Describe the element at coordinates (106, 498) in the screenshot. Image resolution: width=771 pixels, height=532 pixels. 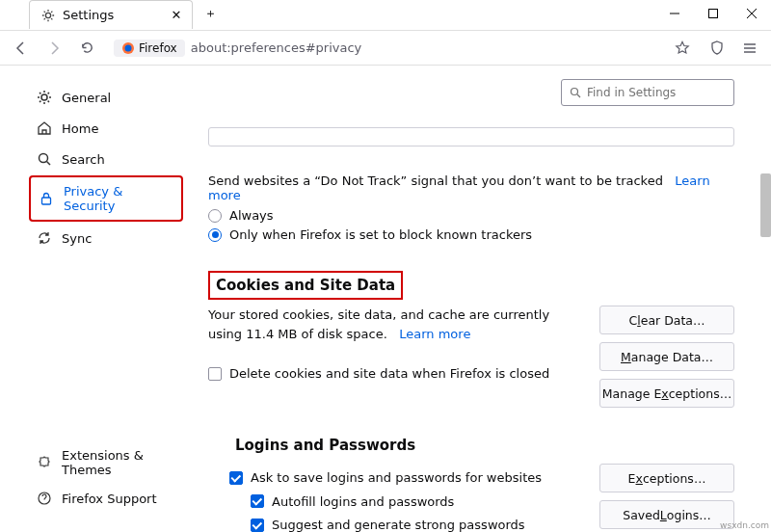
I see `sidebar-support: Firefox Support` at that location.